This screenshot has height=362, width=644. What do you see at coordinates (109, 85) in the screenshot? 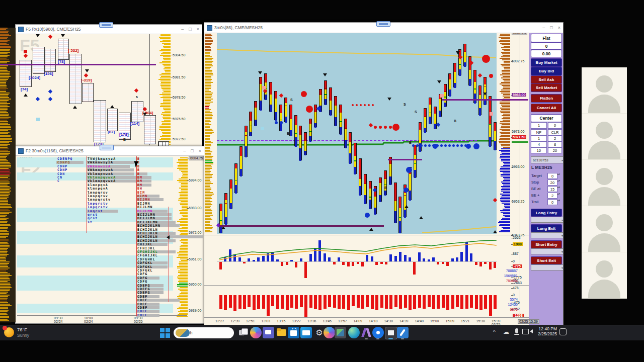
I see `window-f5-footprint-chart: F5 Rv10(5980), CME/ESH25 –□× F5 [74][102…` at bounding box center [109, 85].